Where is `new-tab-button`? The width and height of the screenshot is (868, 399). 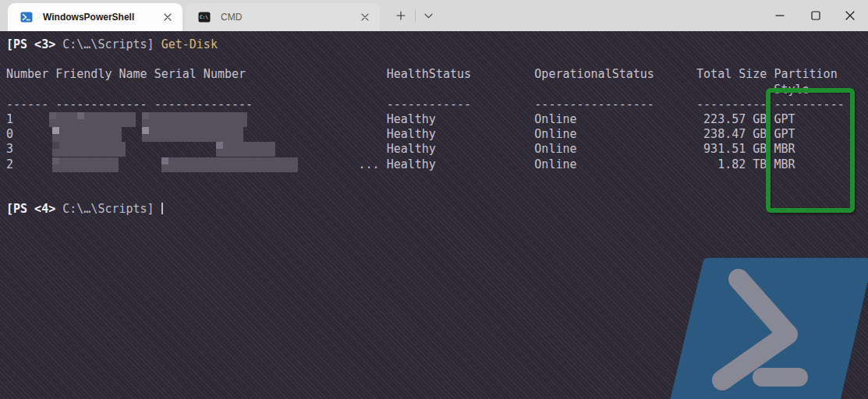 new-tab-button is located at coordinates (401, 16).